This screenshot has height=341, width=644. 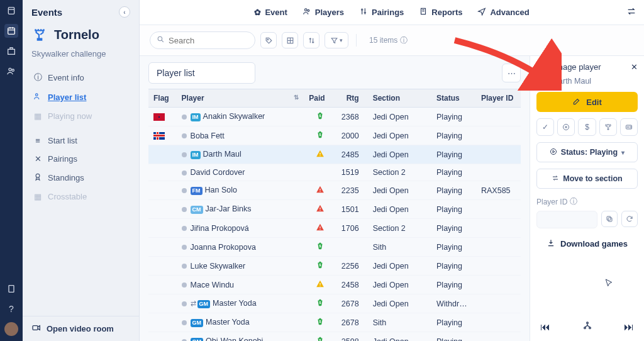 I want to click on swap-icon, so click(x=631, y=13).